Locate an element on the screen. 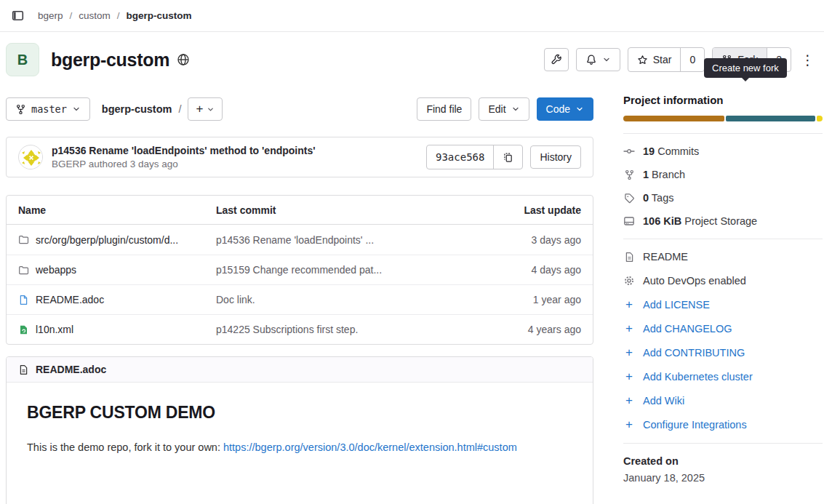 The image size is (824, 504). tree-toolbar: master bgerp-custom / + Find file Edit is located at coordinates (300, 109).